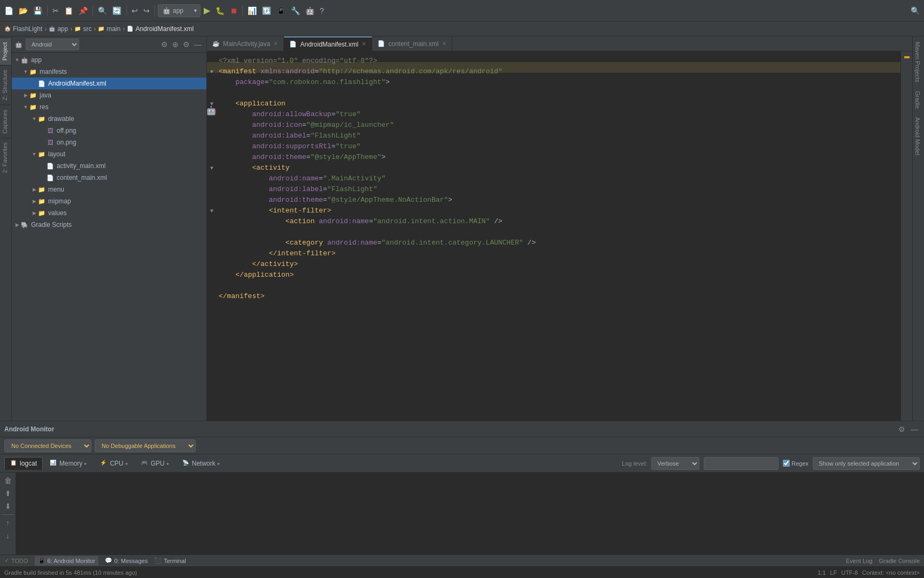 This screenshot has width=924, height=578. Describe the element at coordinates (7, 536) in the screenshot. I see `down-arrow-btn: ↓` at that location.